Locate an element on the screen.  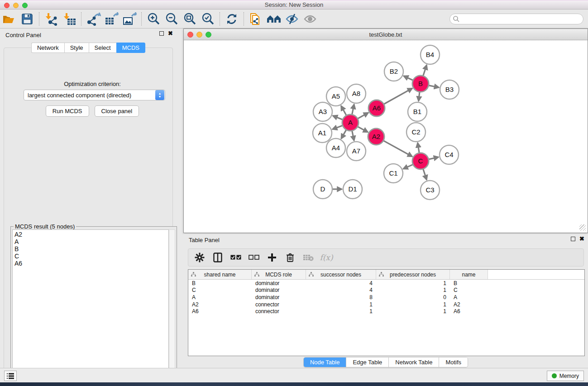
close-table-panel-icon: ✖ is located at coordinates (582, 239).